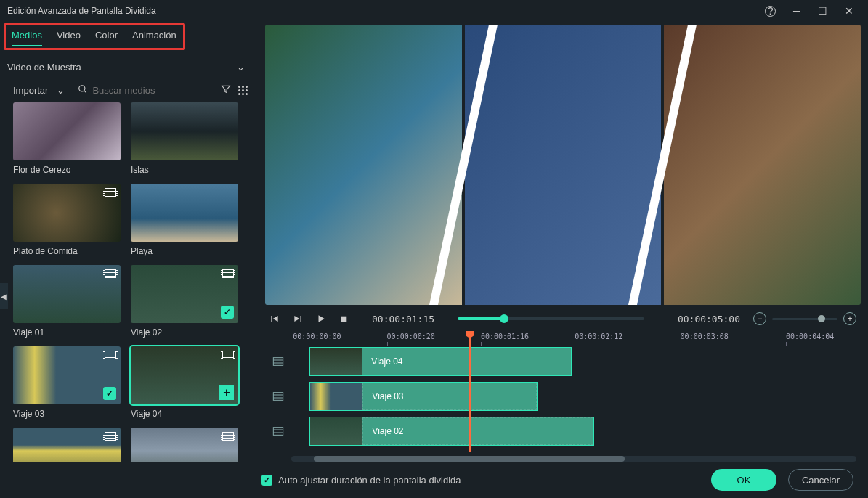 The width and height of the screenshot is (868, 498). I want to click on track-body: Viaje 02, so click(572, 431).